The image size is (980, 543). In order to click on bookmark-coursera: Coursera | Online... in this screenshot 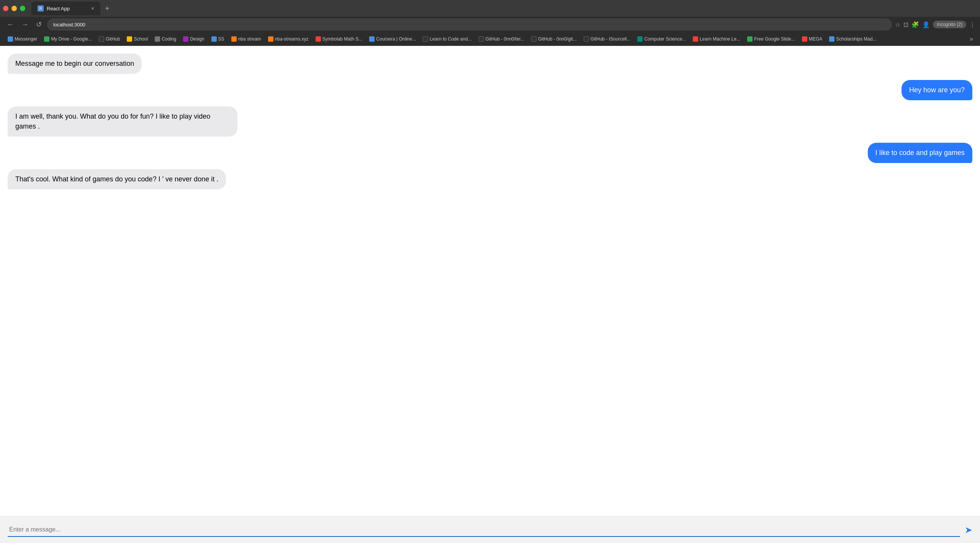, I will do `click(393, 39)`.